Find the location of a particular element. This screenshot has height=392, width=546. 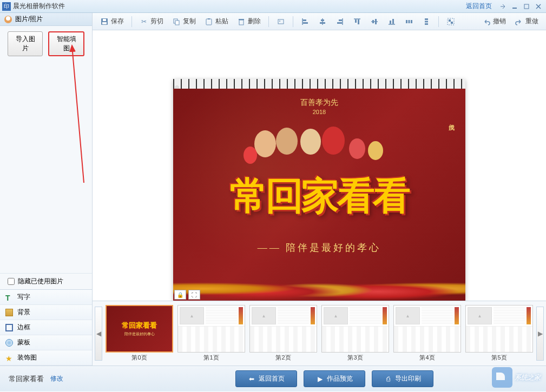

cat-label: 背景 is located at coordinates (24, 313).